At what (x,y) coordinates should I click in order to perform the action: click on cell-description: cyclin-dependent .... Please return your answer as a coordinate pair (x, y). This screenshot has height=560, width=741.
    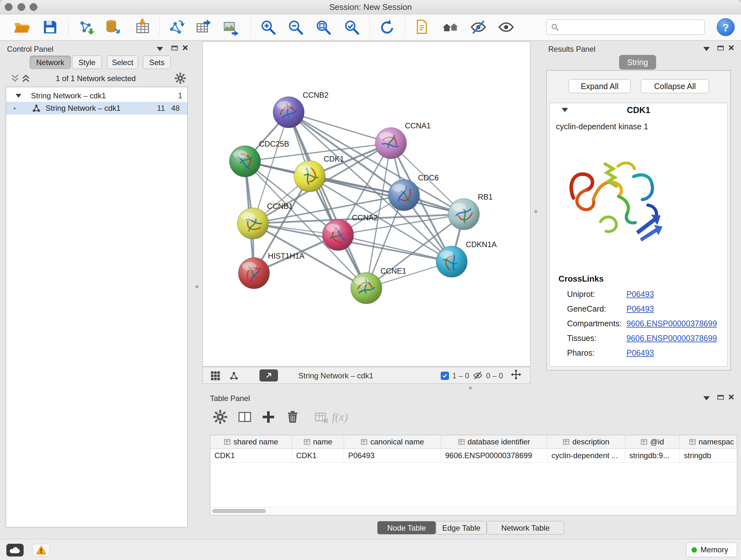
    Looking at the image, I should click on (586, 455).